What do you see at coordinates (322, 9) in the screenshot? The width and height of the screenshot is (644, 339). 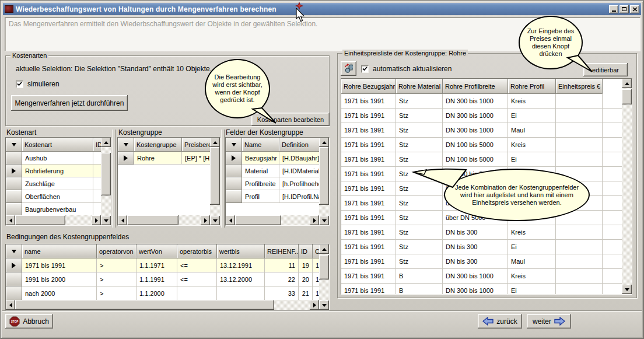 I see `titlebar: Wiederbeschaffungswert von Haltungen dur…` at bounding box center [322, 9].